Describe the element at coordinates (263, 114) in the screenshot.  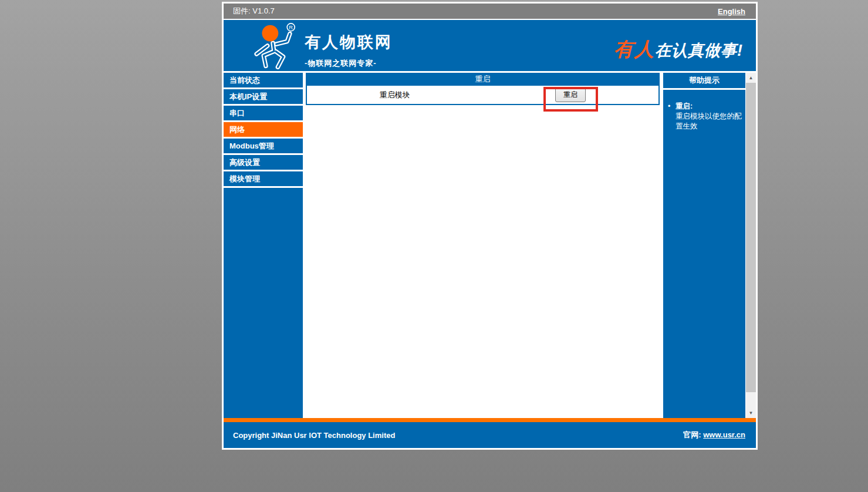
I see `sidebar-item-serial-port: 串口` at that location.